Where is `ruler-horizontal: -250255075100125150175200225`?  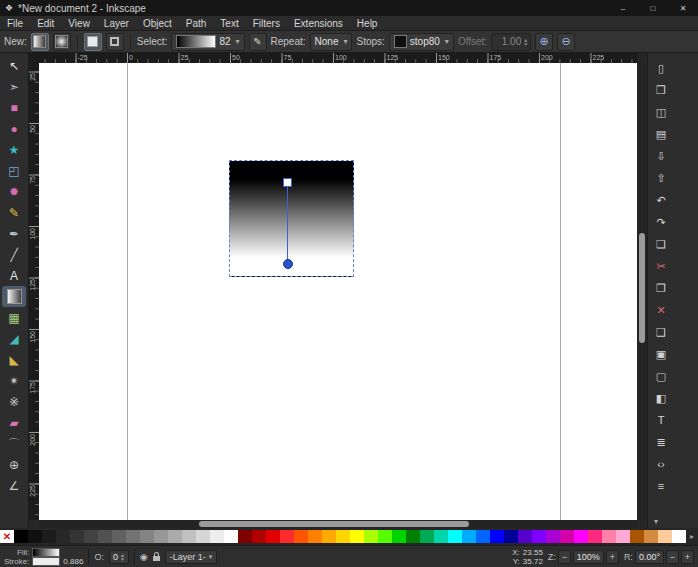
ruler-horizontal: -250255075100125150175200225 is located at coordinates (338, 58).